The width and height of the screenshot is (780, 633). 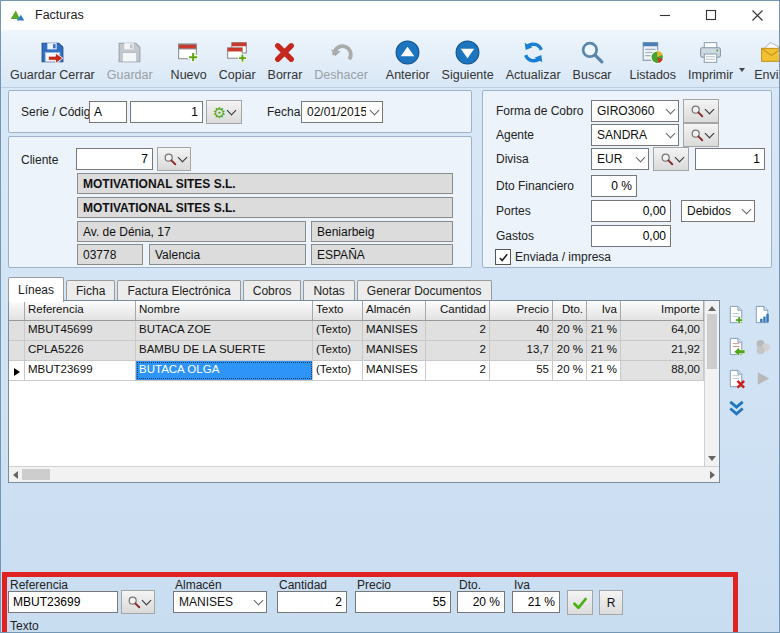 What do you see at coordinates (224, 112) in the screenshot?
I see `codigo-options-button: ⚙` at bounding box center [224, 112].